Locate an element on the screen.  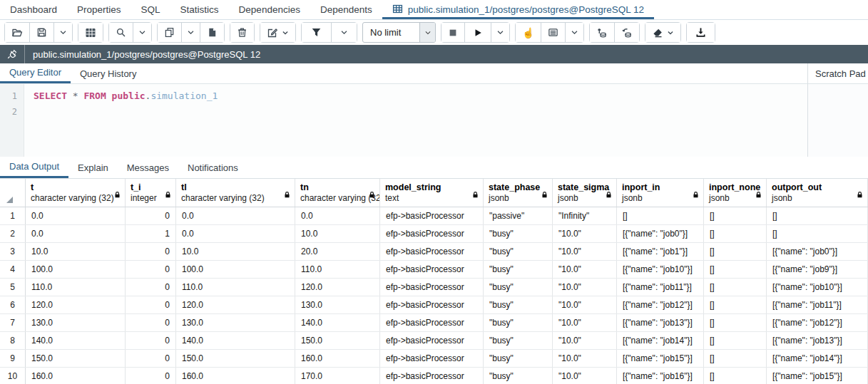
grid-cell-tn: 120.0 is located at coordinates (338, 287).